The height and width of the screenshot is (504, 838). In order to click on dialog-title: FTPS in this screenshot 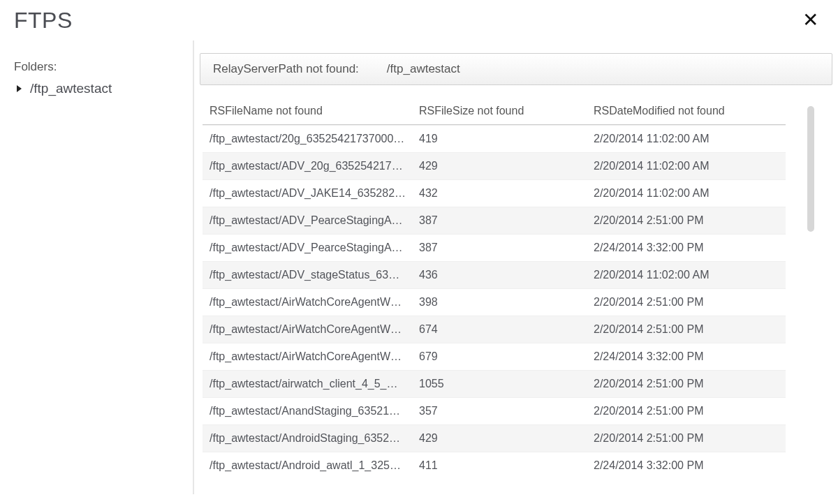, I will do `click(43, 21)`.